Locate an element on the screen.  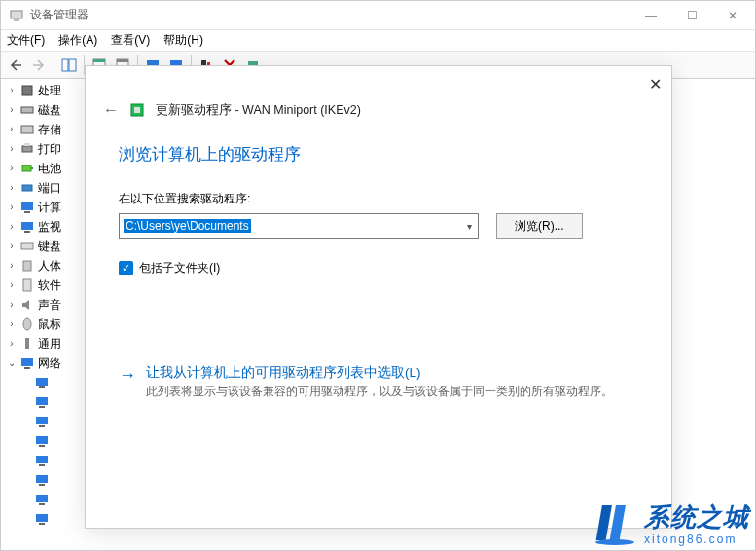
search-location-label: 在以下位置搜索驱动程序: is located at coordinates (378, 199).